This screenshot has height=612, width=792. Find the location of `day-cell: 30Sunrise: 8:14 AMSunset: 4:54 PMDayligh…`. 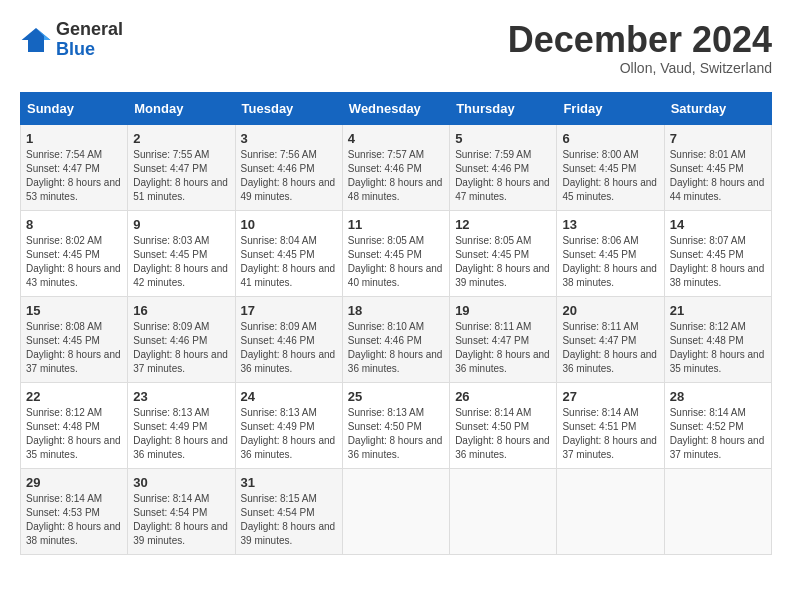

day-cell: 30Sunrise: 8:14 AMSunset: 4:54 PMDayligh… is located at coordinates (182, 511).